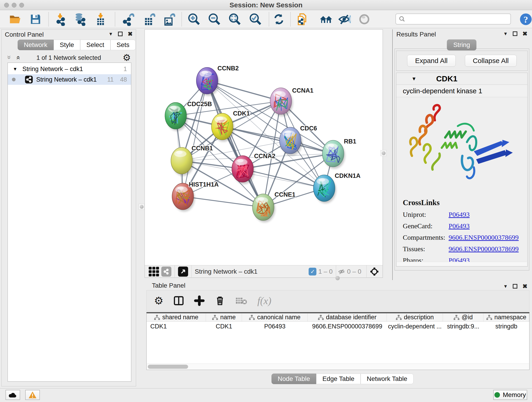  I want to click on clone-network-button, so click(303, 19).